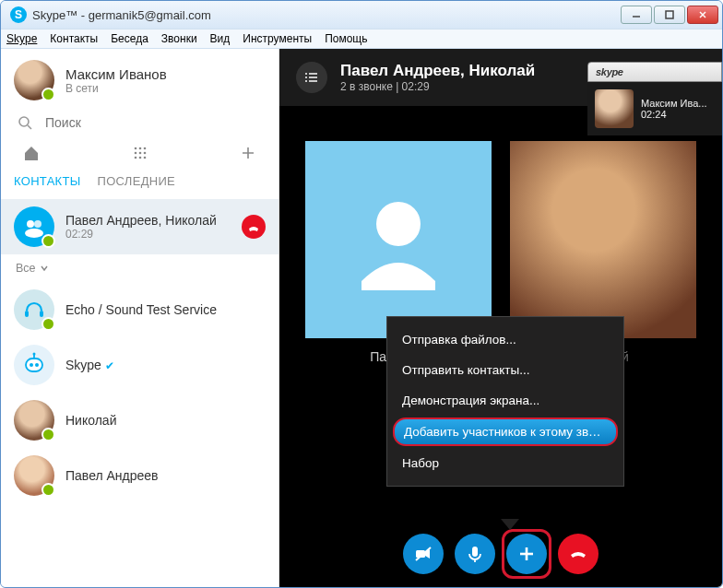 This screenshot has height=588, width=723. Describe the element at coordinates (129, 39) in the screenshot. I see `menu-conversation: Беседа` at that location.